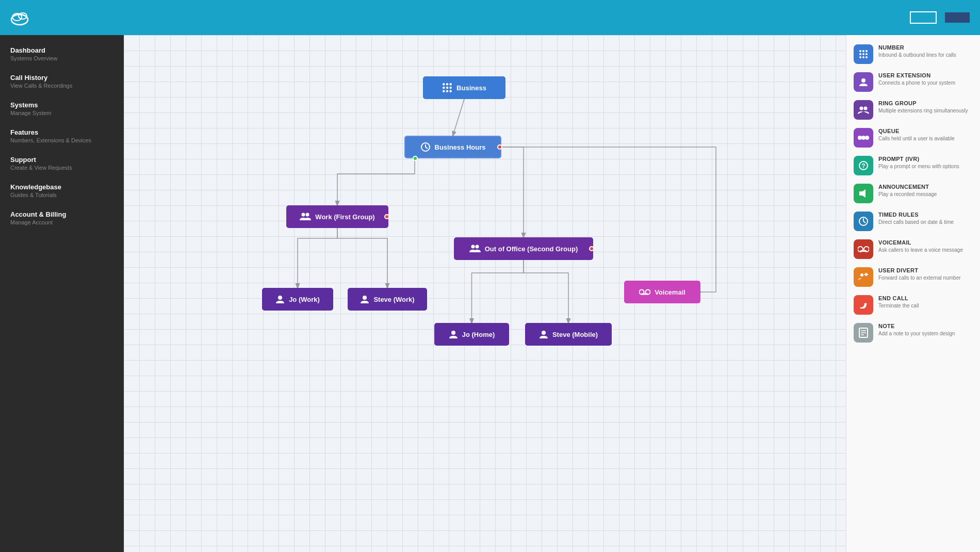 This screenshot has height=552, width=980. What do you see at coordinates (337, 217) in the screenshot?
I see `flow-node-work_group: Work (First Group)` at bounding box center [337, 217].